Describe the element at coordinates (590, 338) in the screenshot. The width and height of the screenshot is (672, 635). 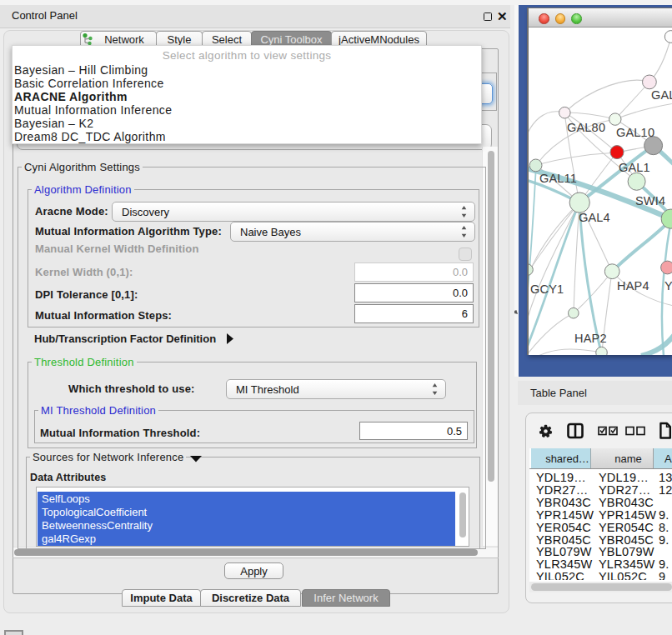
I see `svg-text: HAP2` at that location.